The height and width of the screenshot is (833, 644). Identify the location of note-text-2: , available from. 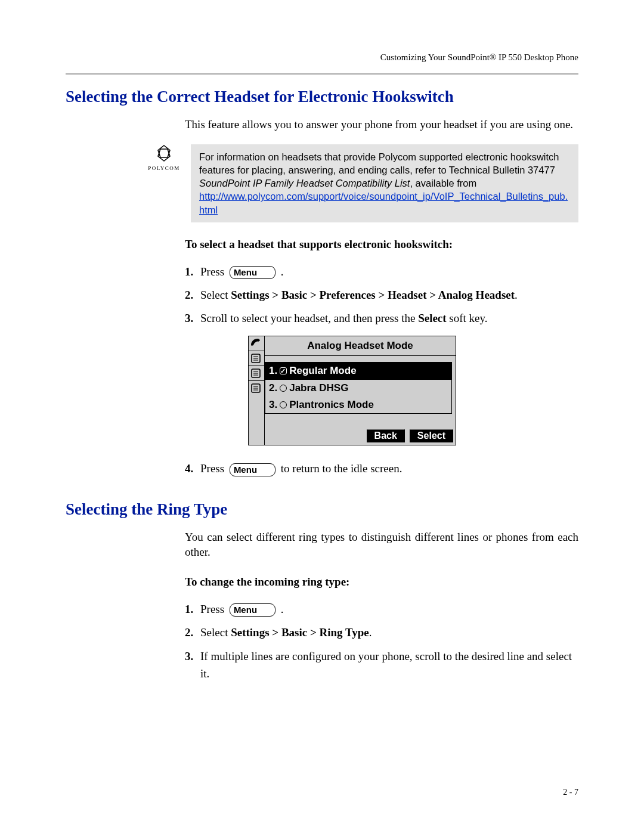
(443, 183).